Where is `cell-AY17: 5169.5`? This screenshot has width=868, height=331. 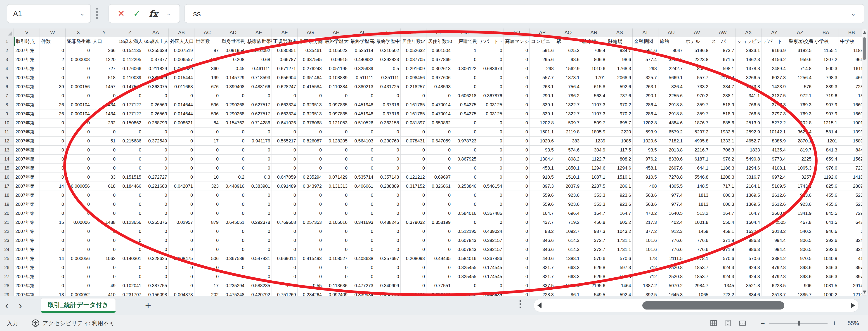
cell-AY17: 5169.5 is located at coordinates (774, 186).